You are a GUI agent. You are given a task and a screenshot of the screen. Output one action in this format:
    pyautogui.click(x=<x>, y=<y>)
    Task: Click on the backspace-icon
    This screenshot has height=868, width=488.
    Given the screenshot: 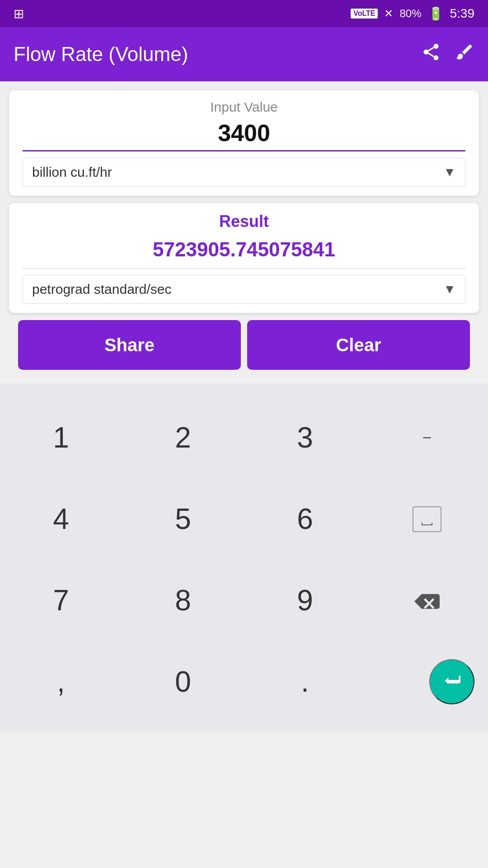 What is the action you would take?
    pyautogui.click(x=427, y=600)
    